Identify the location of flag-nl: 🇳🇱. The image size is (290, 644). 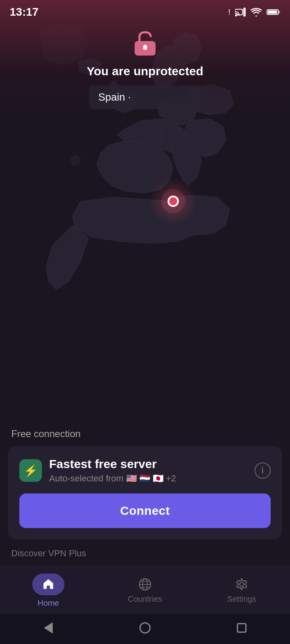
(145, 479).